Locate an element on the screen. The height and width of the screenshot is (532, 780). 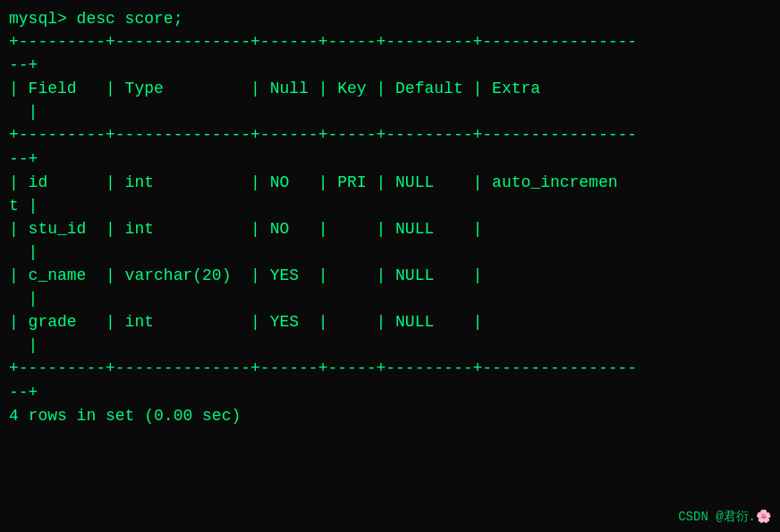
line-result: 4 rows in set (0.00 sec) is located at coordinates (390, 416).